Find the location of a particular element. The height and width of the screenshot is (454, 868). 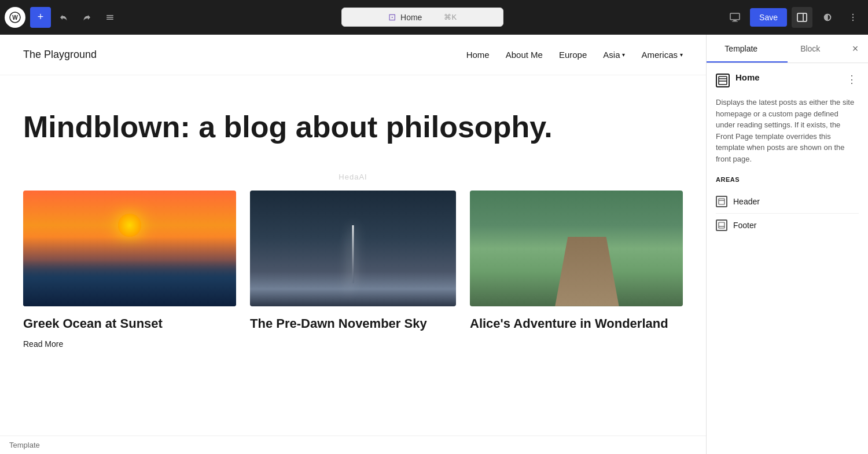

area-name-footer: Footer is located at coordinates (745, 225).